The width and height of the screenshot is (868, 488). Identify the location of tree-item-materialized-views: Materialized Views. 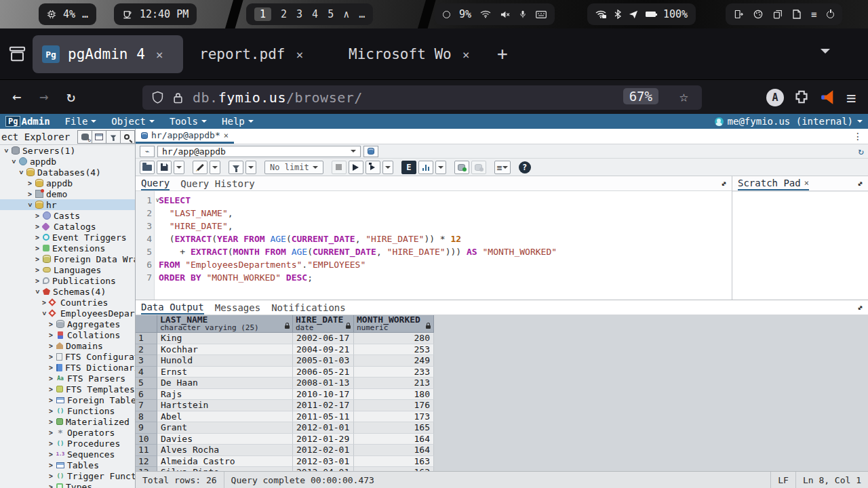
(68, 422).